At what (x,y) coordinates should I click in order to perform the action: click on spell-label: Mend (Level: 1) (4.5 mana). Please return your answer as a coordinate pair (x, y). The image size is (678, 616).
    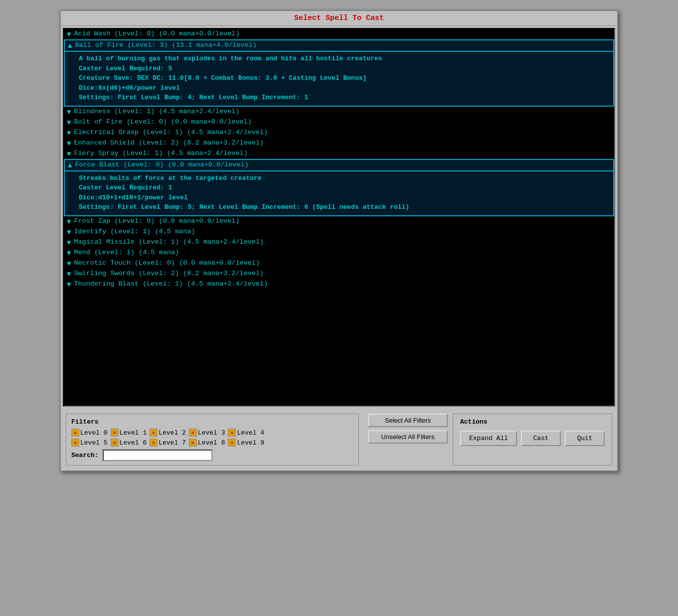
    Looking at the image, I should click on (127, 252).